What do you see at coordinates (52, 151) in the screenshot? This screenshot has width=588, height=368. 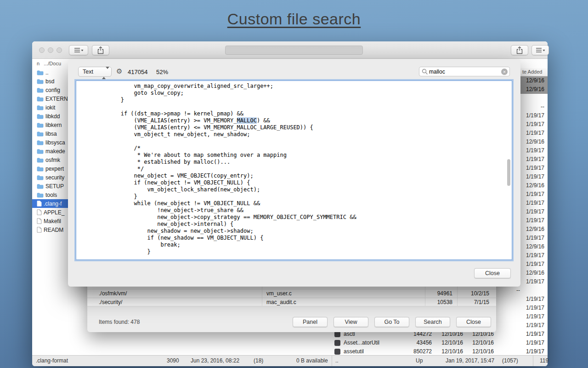 I see `sidebar-item: makede` at bounding box center [52, 151].